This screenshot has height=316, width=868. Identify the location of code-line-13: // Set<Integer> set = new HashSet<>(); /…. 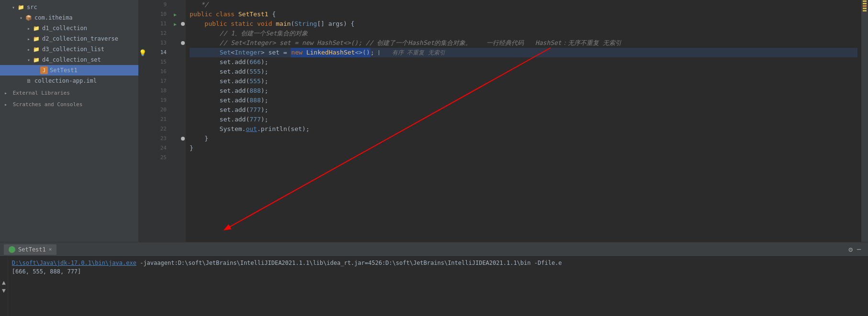
(524, 43).